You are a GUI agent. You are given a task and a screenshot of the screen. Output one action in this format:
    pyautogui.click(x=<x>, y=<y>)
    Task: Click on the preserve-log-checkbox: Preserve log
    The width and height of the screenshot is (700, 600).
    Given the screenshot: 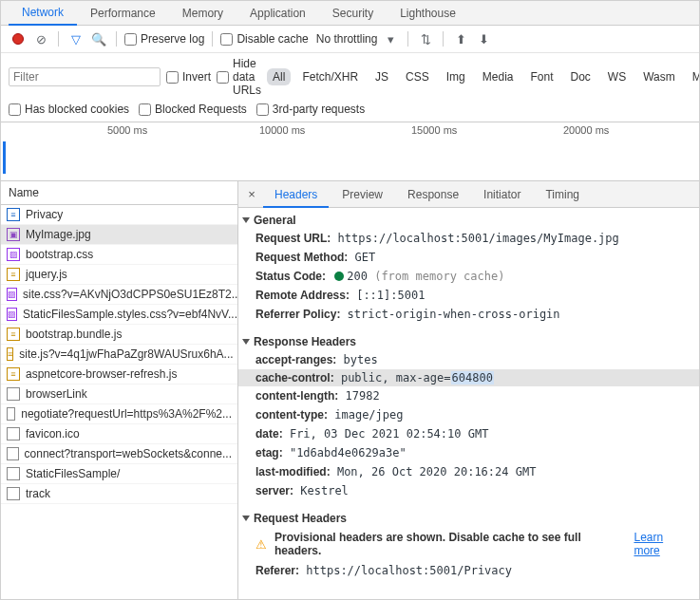 What is the action you would take?
    pyautogui.click(x=164, y=39)
    